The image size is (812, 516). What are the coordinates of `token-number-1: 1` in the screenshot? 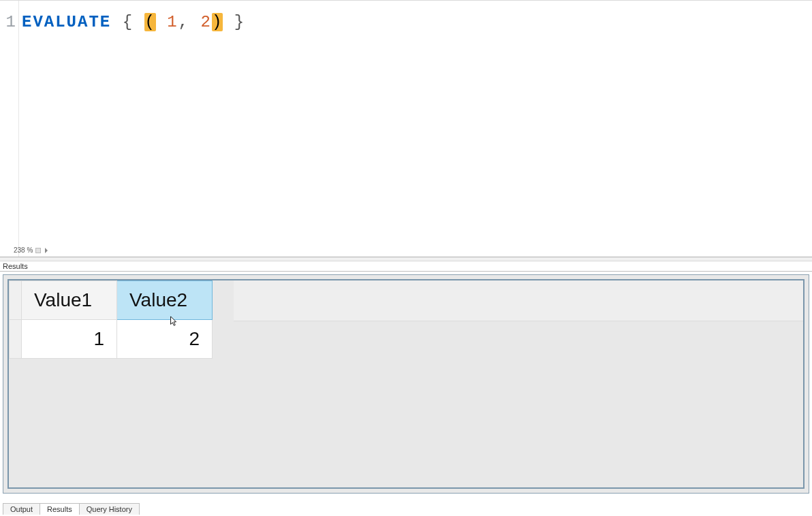 It's located at (172, 22).